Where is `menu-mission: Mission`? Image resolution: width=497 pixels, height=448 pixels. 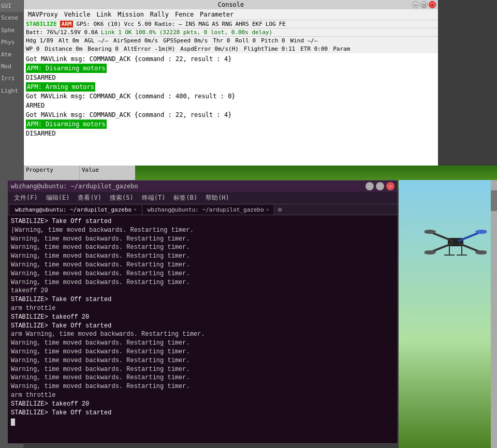 menu-mission: Mission is located at coordinates (130, 14).